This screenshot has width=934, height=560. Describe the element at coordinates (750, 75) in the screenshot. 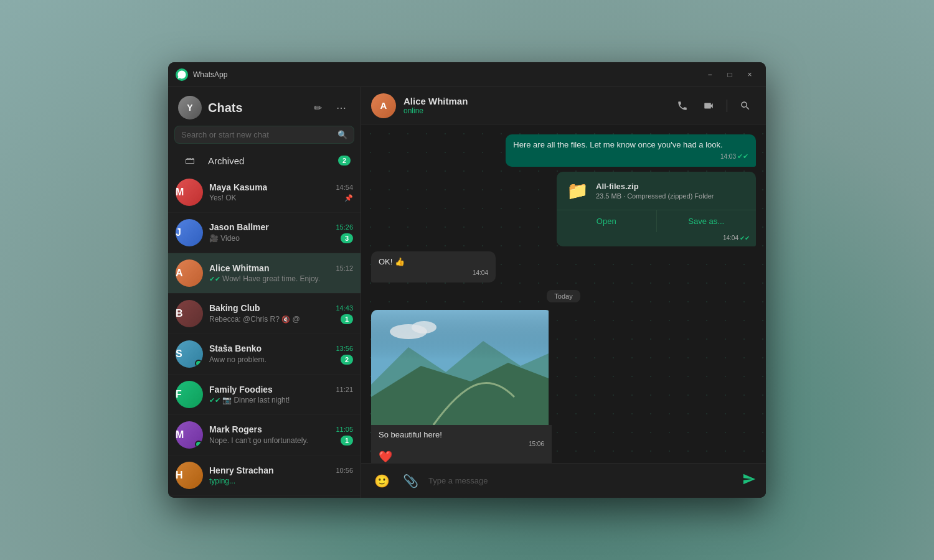

I see `close-button: ×` at that location.